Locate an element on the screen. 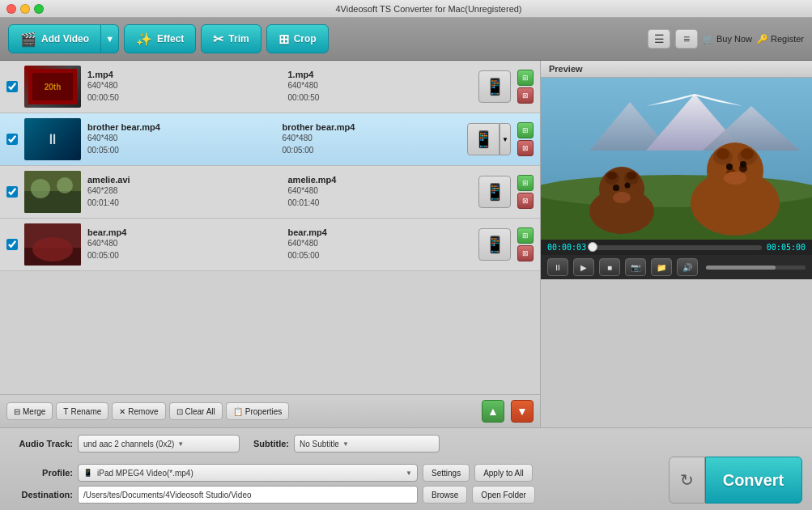 Image resolution: width=812 pixels, height=510 pixels. minimize-button is located at coordinates (25, 9).